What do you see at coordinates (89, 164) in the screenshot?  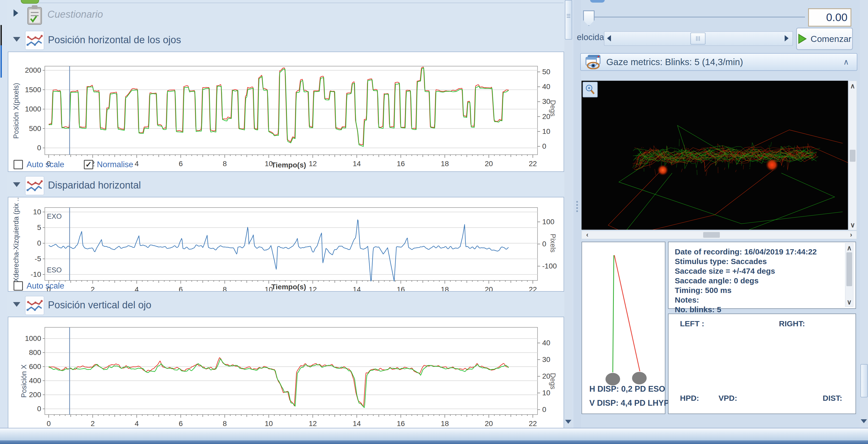 I see `checkbox-checked: ✓` at bounding box center [89, 164].